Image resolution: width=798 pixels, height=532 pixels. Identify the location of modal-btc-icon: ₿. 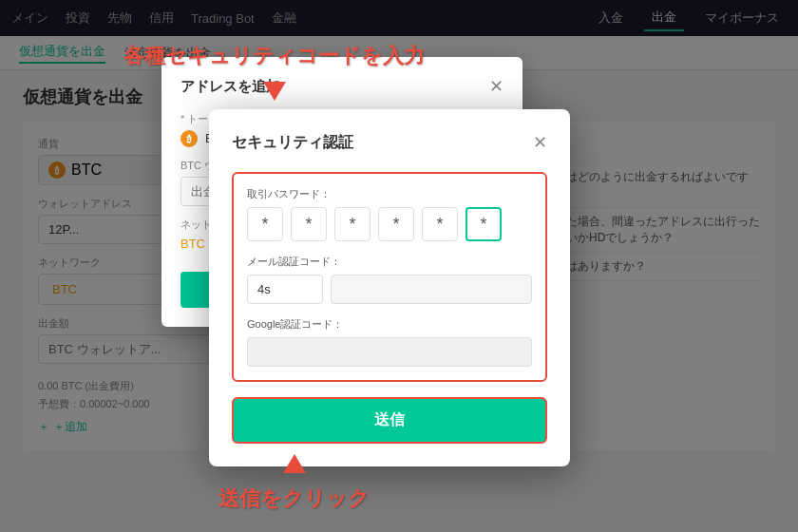
(189, 139).